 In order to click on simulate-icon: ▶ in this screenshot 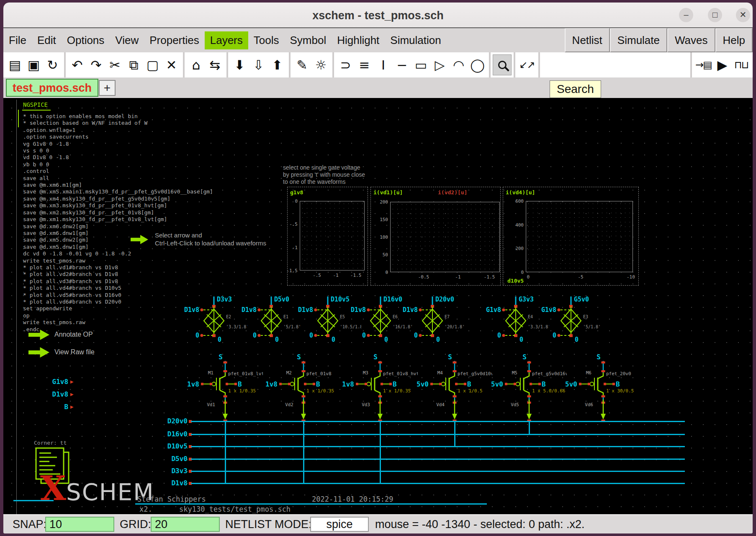, I will do `click(723, 65)`.